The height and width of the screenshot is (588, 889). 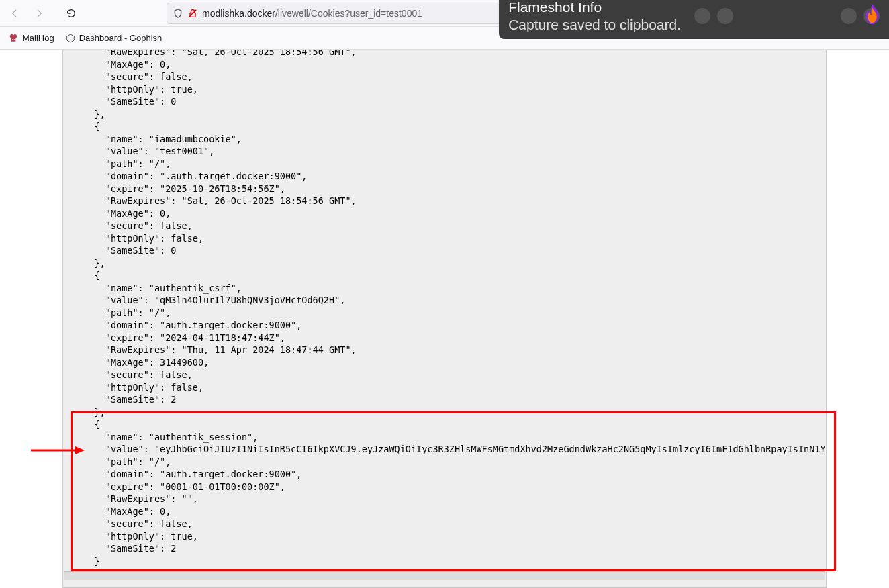 I want to click on notification-body: Capture saved to clipboard., so click(x=595, y=25).